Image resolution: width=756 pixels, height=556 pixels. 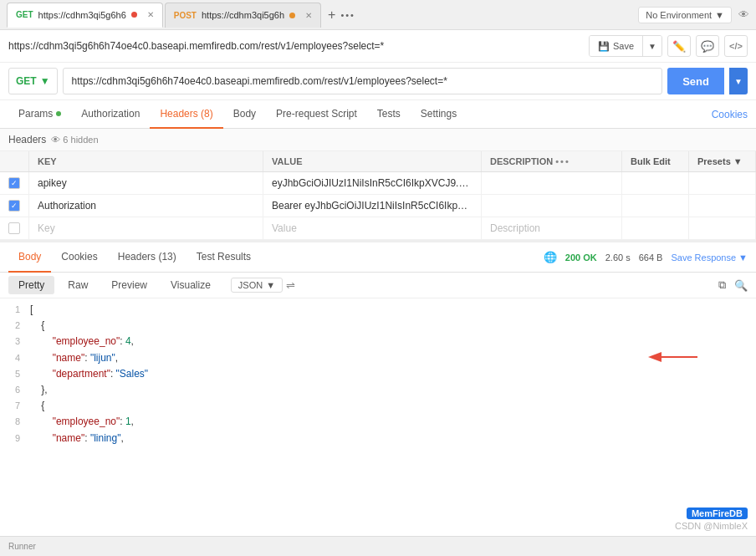 I want to click on tab-post-url: https://cdhm3qi5g6h, so click(x=243, y=15).